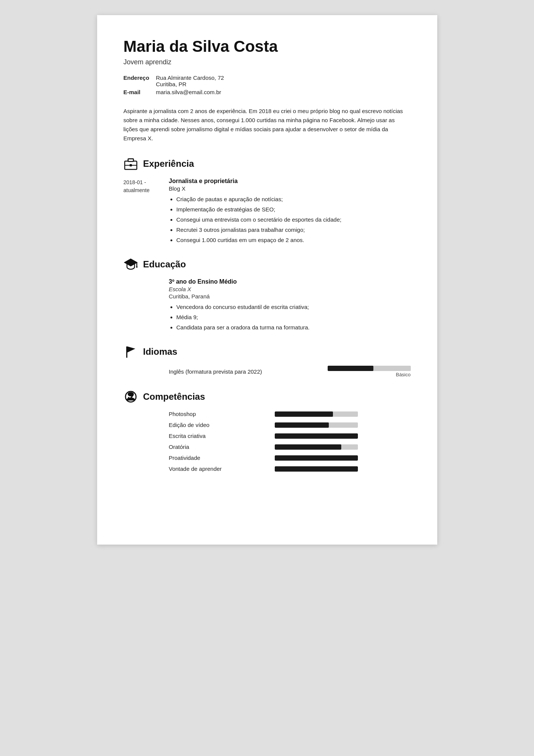 The width and height of the screenshot is (534, 756). I want to click on exp-job-title: Jornalista e proprietária, so click(290, 181).